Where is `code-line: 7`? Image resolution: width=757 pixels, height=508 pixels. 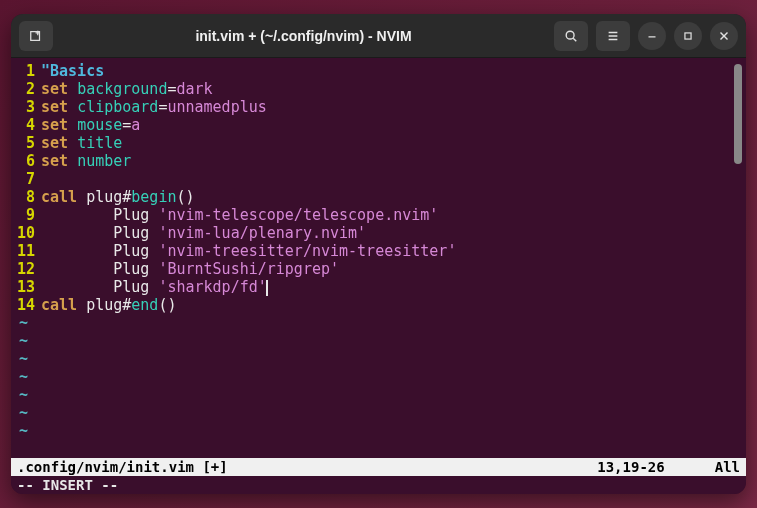
code-line: 7 is located at coordinates (378, 179).